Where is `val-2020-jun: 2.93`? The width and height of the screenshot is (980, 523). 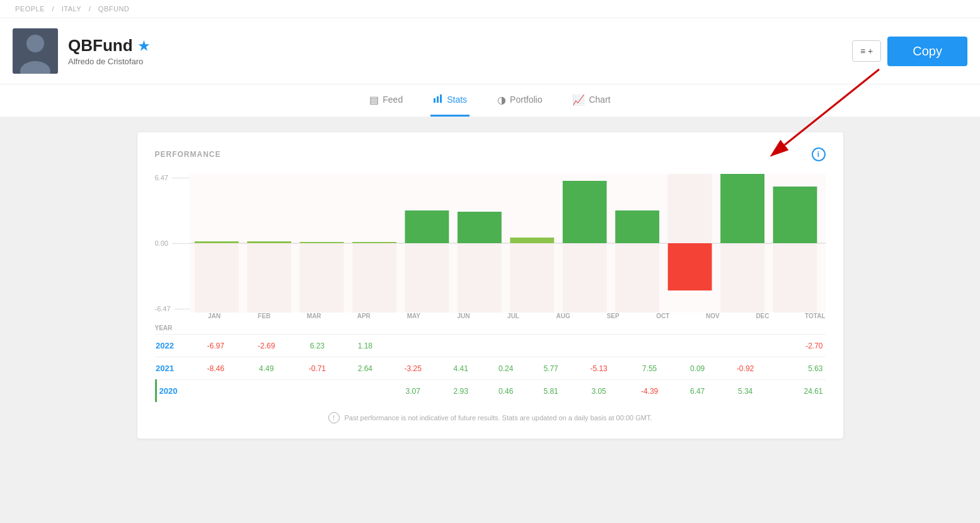
val-2020-jun: 2.93 is located at coordinates (461, 391).